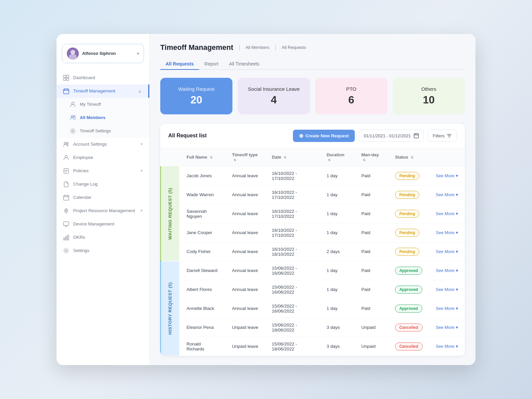 This screenshot has height=399, width=532. I want to click on plus-icon: ⊕, so click(301, 136).